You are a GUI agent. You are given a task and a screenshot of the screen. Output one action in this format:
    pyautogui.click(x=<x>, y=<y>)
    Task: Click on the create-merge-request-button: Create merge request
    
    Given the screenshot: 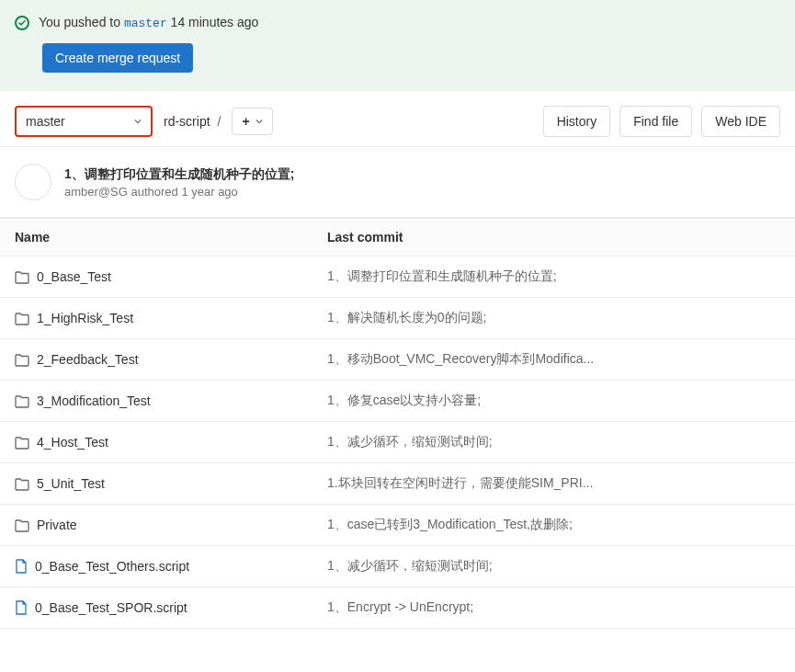 What is the action you would take?
    pyautogui.click(x=118, y=58)
    